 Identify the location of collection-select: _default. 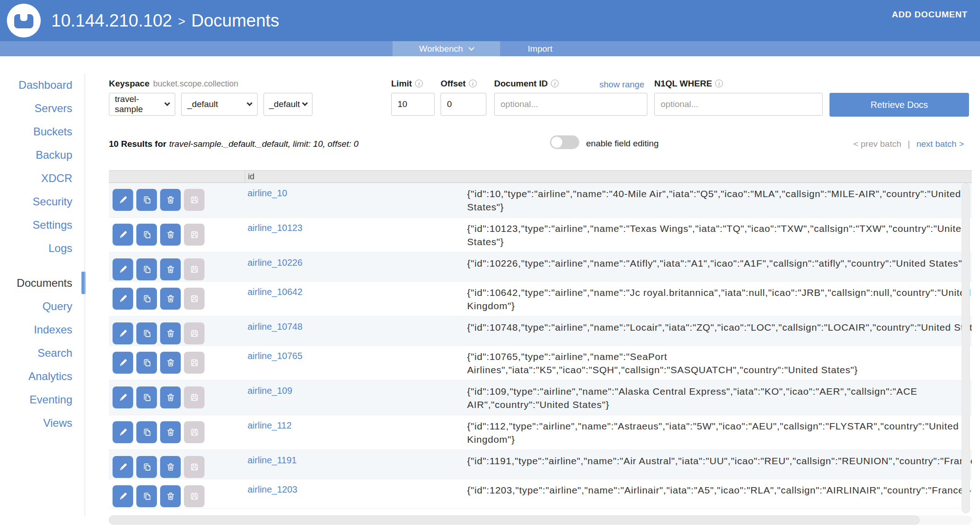
(288, 104).